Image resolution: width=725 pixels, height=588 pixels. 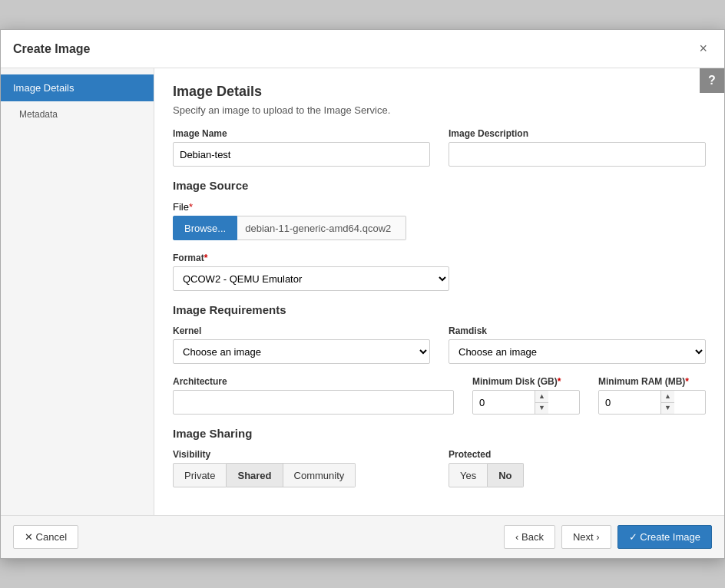 I want to click on sharing-row: Visibility Private Shared Community Prot…, so click(x=439, y=468).